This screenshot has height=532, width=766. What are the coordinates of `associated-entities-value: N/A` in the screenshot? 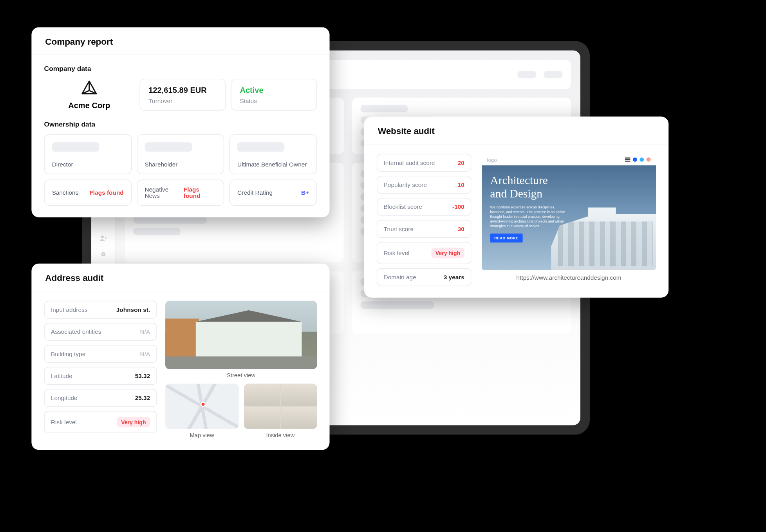 It's located at (145, 332).